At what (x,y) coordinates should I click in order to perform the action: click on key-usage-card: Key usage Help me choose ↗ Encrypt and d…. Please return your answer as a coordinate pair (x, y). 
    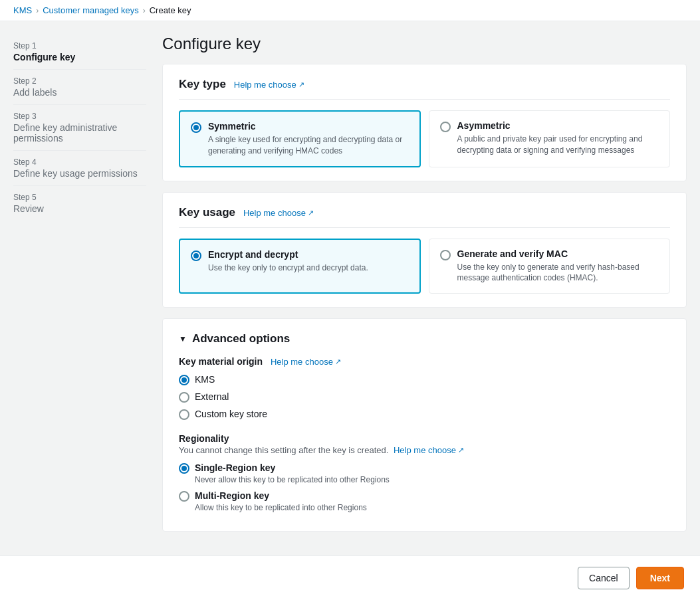
    Looking at the image, I should click on (424, 250).